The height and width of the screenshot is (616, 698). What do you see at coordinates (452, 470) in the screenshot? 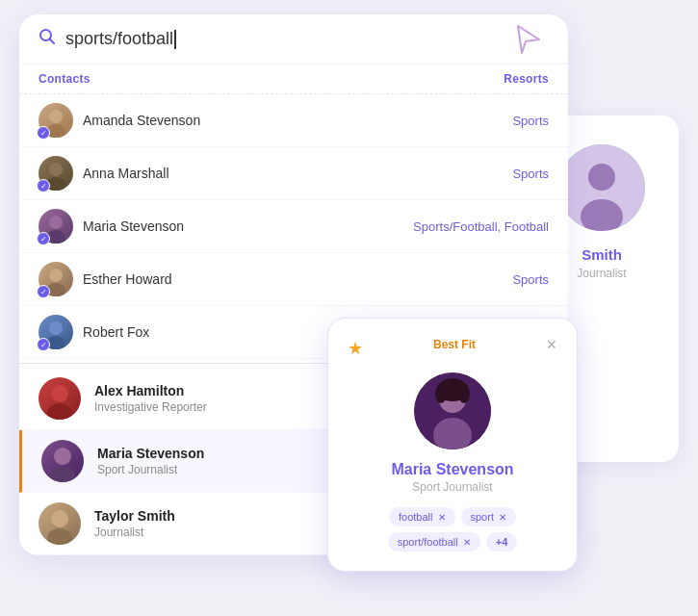
I see `best-fit-name: Maria Stevenson` at bounding box center [452, 470].